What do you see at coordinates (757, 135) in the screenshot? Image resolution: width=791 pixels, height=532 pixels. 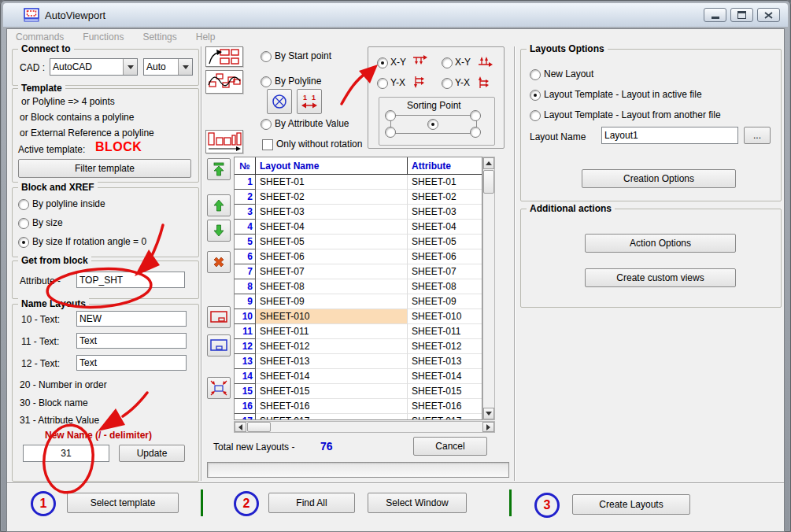 I see `browse-layout-button: ...` at bounding box center [757, 135].